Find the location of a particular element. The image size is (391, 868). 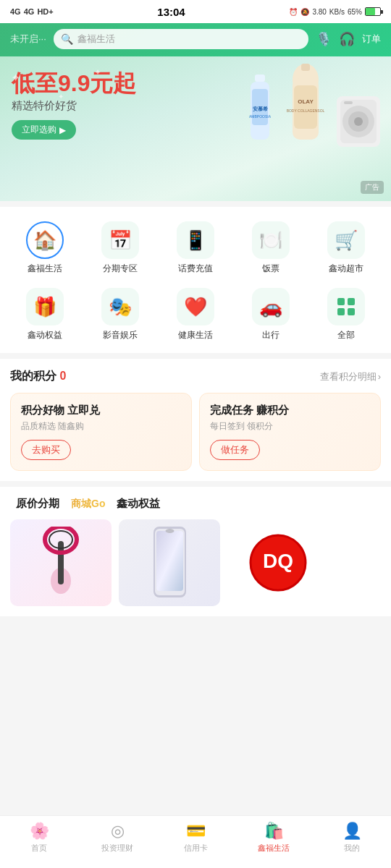

category-entertainment: 🎭 影音娱乐 is located at coordinates (120, 315).